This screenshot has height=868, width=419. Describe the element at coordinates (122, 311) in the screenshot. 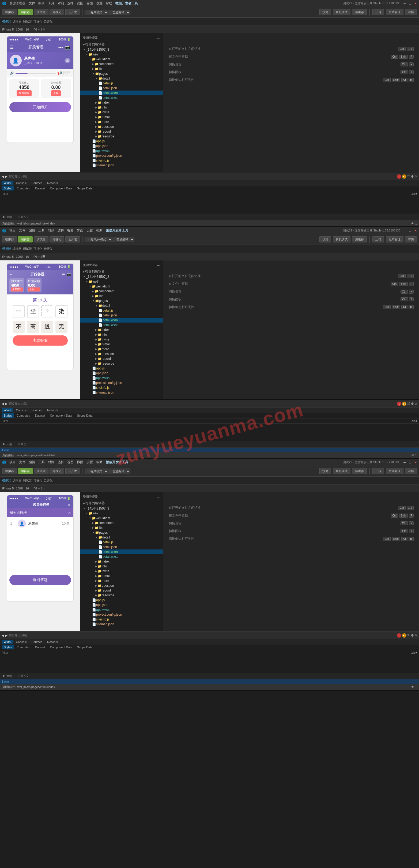

I see `fe-detail-js-2: 📄detail.js` at that location.